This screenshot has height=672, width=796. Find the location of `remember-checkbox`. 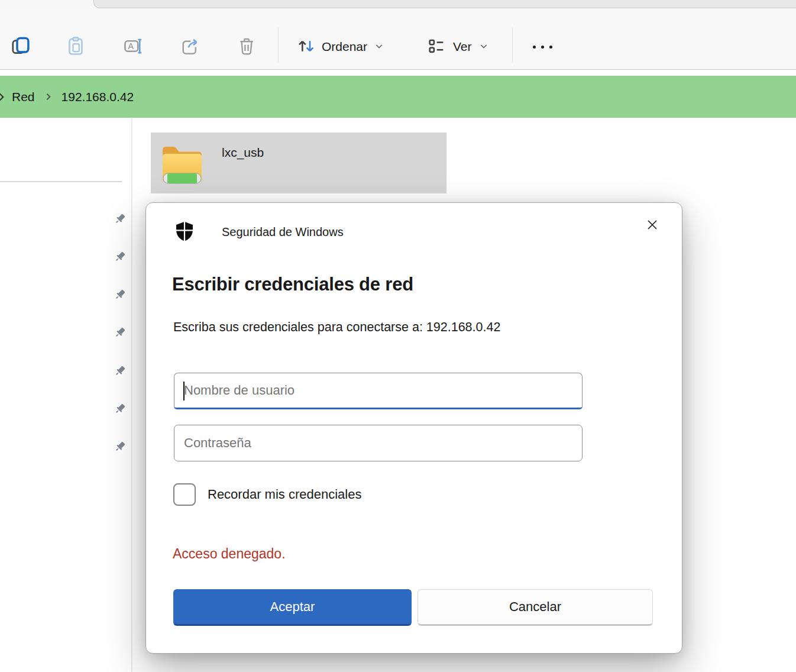

remember-checkbox is located at coordinates (185, 495).